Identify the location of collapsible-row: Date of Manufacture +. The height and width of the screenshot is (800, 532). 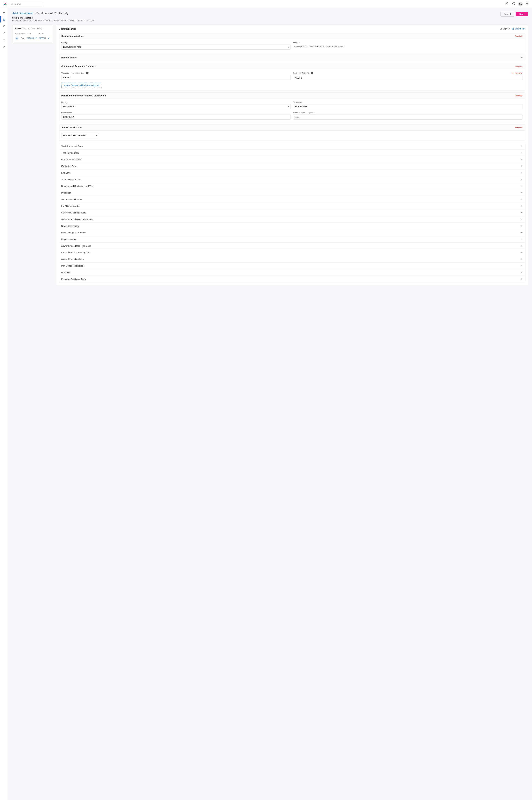
(292, 160).